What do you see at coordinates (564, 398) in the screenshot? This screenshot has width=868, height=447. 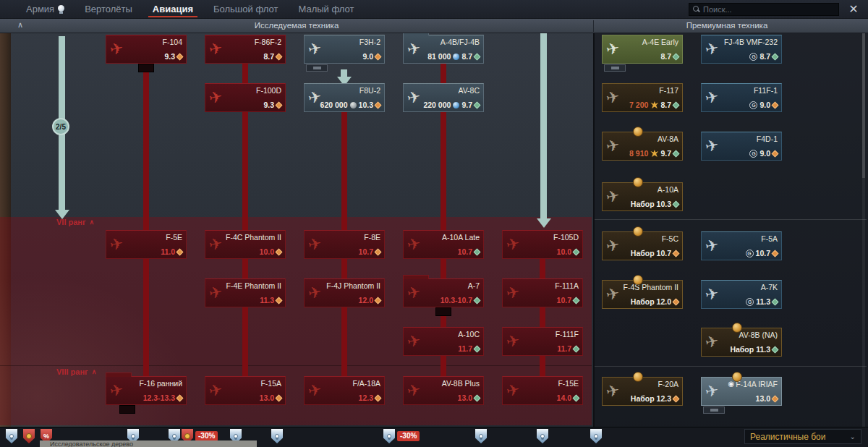 I see `battle-rating: 14.0` at bounding box center [564, 398].